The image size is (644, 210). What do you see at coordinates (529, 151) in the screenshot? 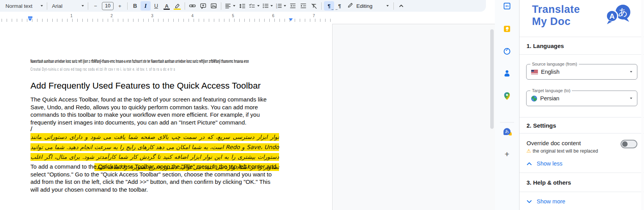
I see `warning-icon: ⚠` at bounding box center [529, 151].